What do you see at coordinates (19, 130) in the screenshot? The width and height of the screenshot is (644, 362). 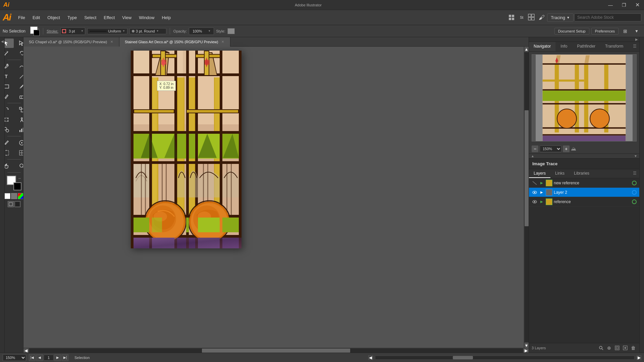 I see `graph-tool` at bounding box center [19, 130].